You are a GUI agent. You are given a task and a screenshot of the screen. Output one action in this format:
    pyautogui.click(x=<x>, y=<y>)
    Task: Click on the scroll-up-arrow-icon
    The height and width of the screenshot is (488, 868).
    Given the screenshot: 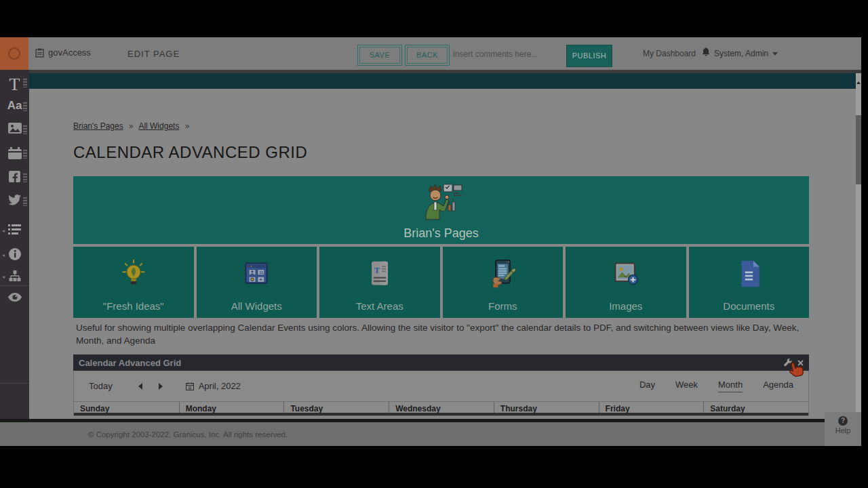 What is the action you would take?
    pyautogui.click(x=859, y=81)
    